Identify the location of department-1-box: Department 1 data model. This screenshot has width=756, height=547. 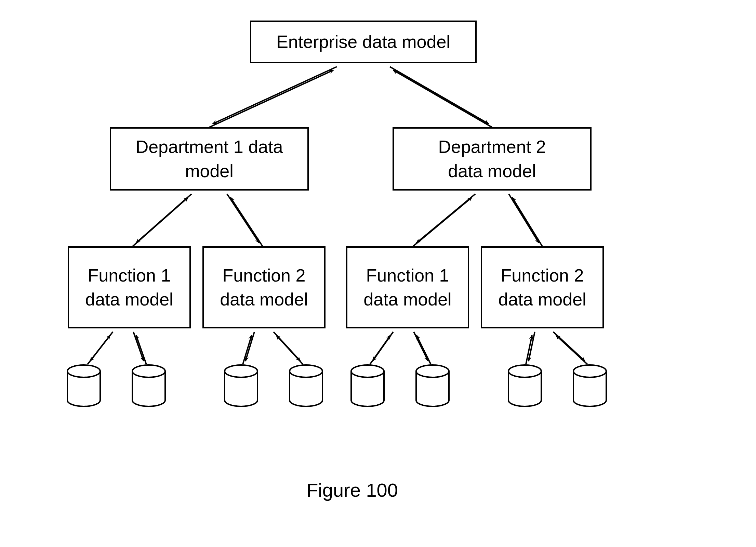
(209, 159).